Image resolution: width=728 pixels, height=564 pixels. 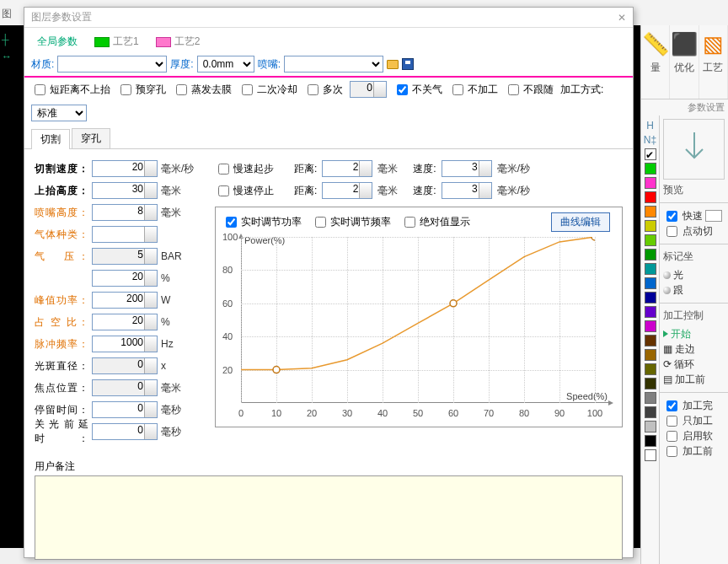 I want to click on param-label: 光斑直径：, so click(x=62, y=366).